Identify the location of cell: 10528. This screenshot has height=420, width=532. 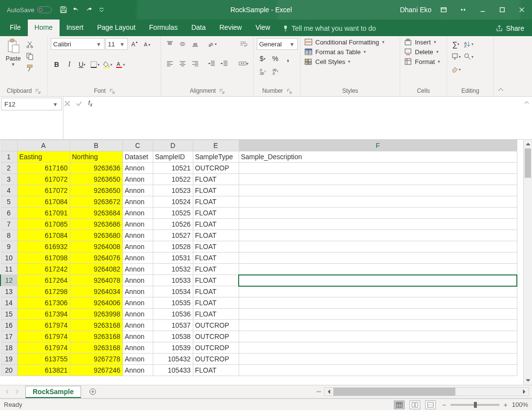
(173, 247).